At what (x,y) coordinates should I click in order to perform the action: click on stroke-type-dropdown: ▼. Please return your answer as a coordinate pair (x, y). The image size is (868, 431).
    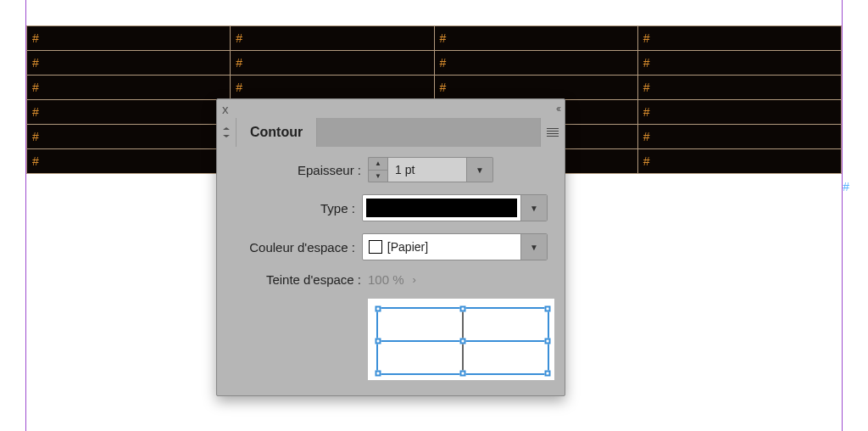
    Looking at the image, I should click on (454, 208).